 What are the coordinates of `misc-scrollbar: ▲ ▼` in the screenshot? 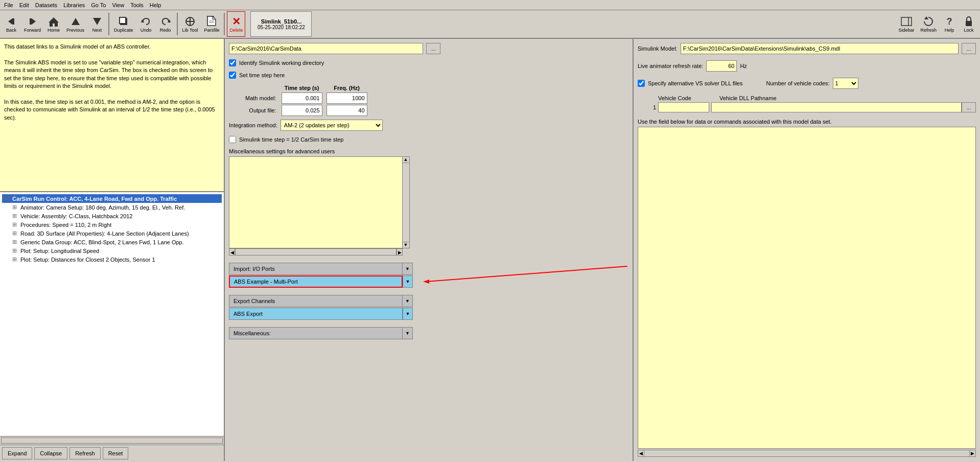 It's located at (406, 202).